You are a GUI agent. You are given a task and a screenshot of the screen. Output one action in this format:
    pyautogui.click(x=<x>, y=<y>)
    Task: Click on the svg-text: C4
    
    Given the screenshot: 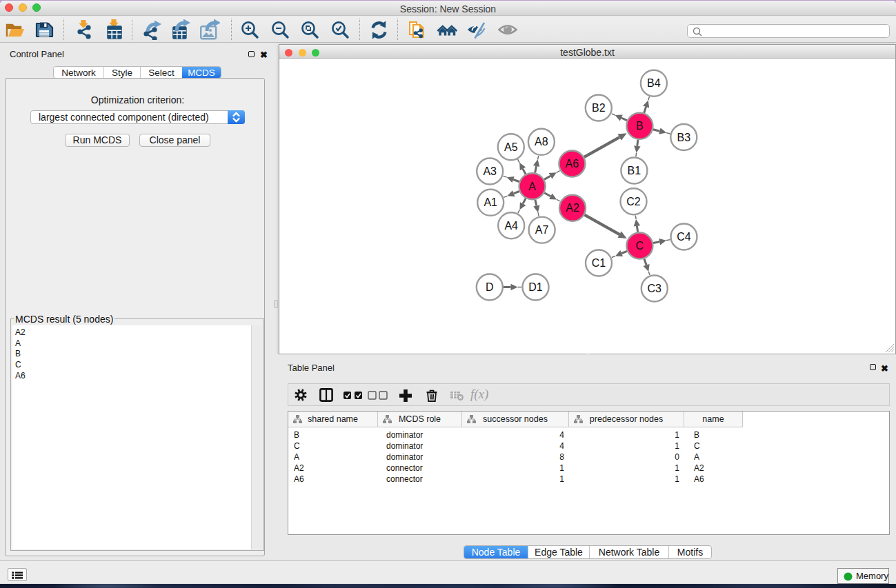 What is the action you would take?
    pyautogui.click(x=684, y=237)
    